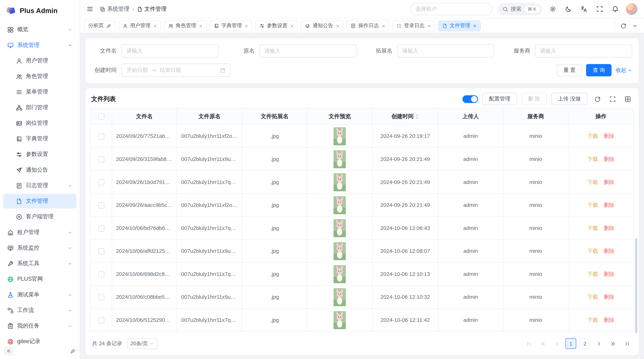  Describe the element at coordinates (570, 70) in the screenshot. I see `reset-button: 重 置` at that location.